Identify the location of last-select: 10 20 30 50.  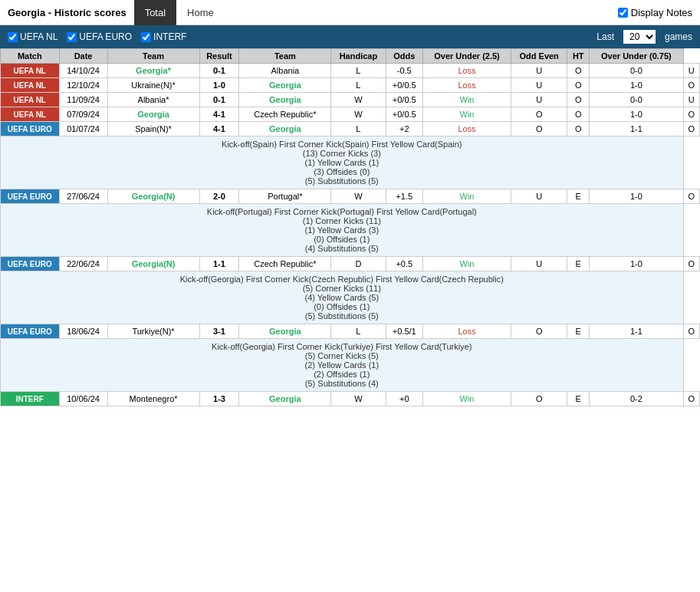
(639, 37).